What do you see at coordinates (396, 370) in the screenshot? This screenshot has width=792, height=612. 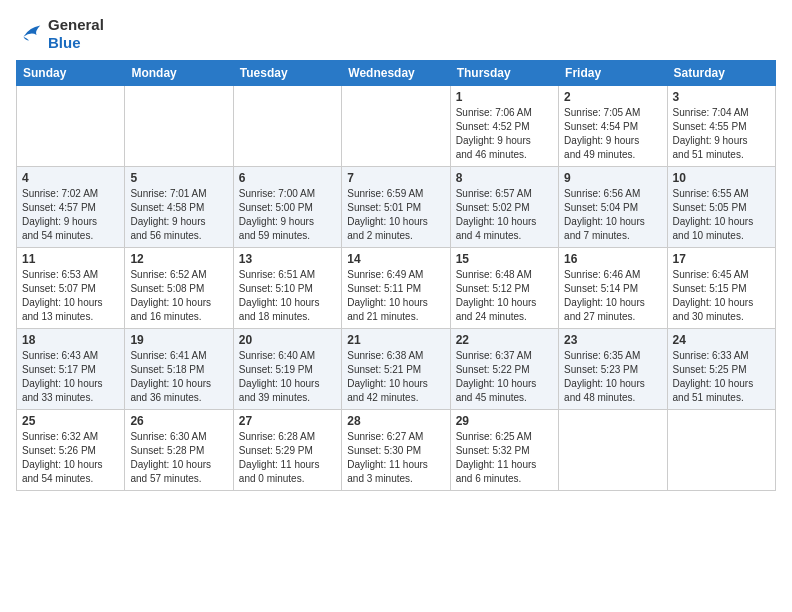 I see `calendar-week-row: 18Sunrise: 6:43 AM Sunset: 5:17 PM Dayli…` at bounding box center [396, 370].